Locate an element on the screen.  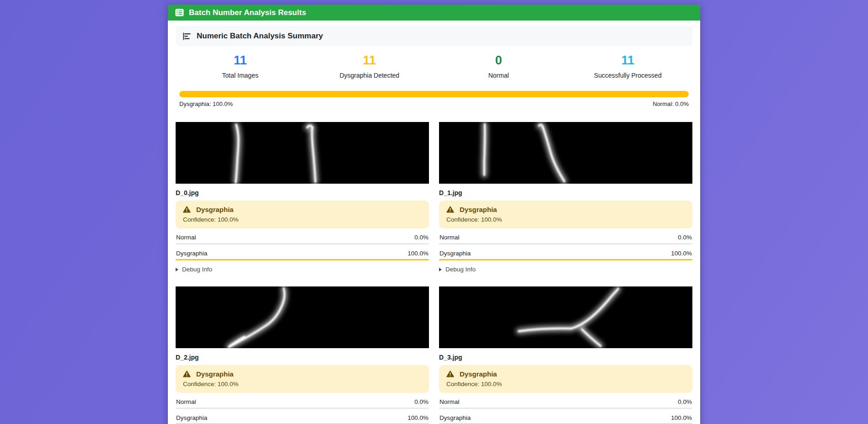
distribution-dysgraphia-label: Dysgraphia: 100.0% is located at coordinates (206, 104).